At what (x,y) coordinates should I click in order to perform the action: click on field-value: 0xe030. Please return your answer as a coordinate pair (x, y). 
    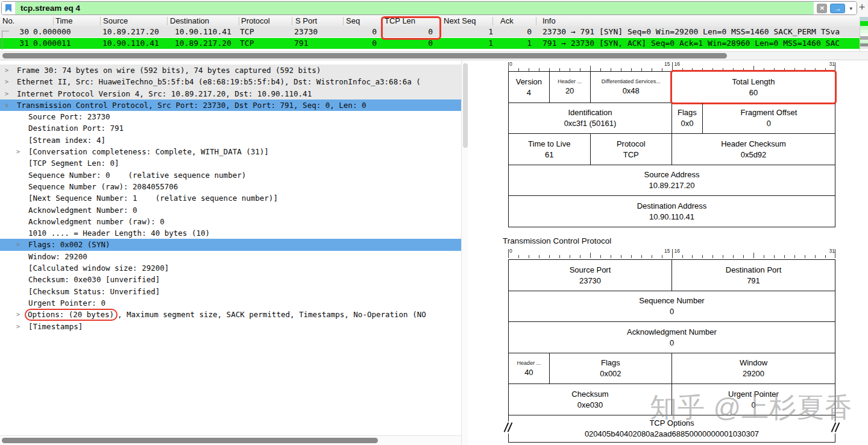
    Looking at the image, I should click on (591, 405).